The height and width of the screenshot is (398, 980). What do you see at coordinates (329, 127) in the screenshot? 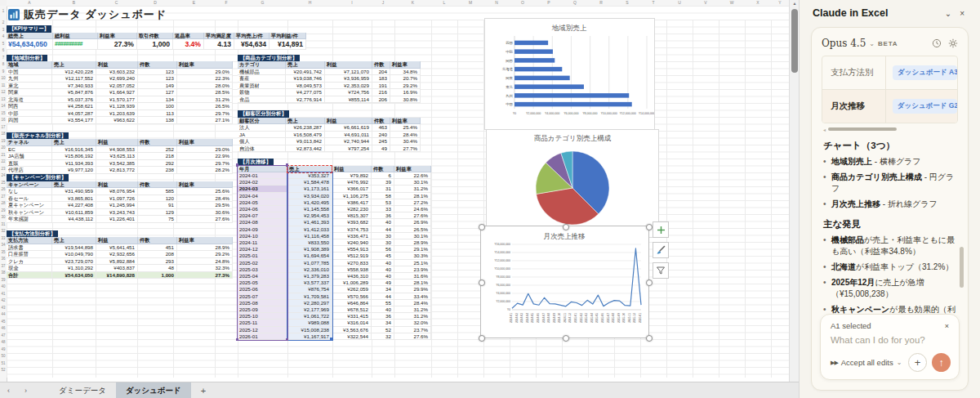
I see `table-row-customer-法人: 法人¥26,238,287¥6,661,61946325.4%` at bounding box center [329, 127].